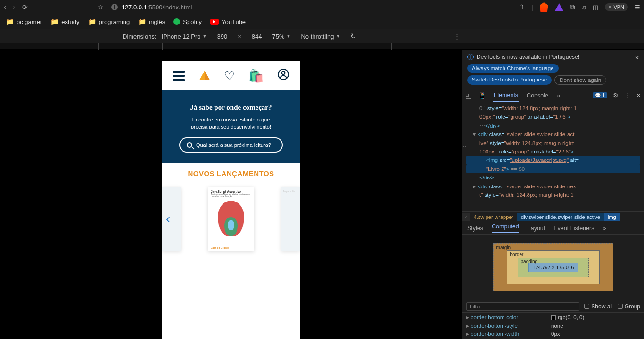 The height and width of the screenshot is (339, 644). Describe the element at coordinates (537, 96) in the screenshot. I see `tab-console: Console` at that location.